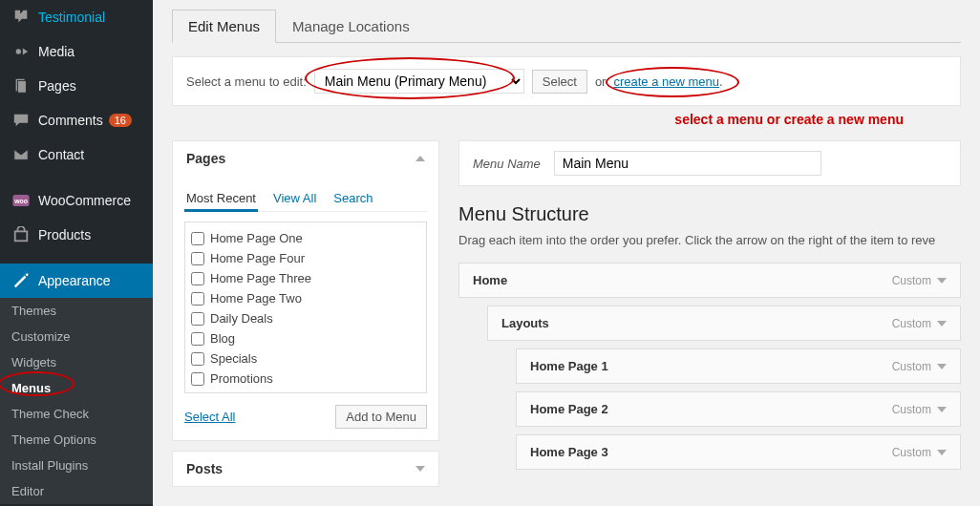 The width and height of the screenshot is (980, 506). Describe the element at coordinates (76, 466) in the screenshot. I see `submenu-install-plugins: Install Plugins` at that location.